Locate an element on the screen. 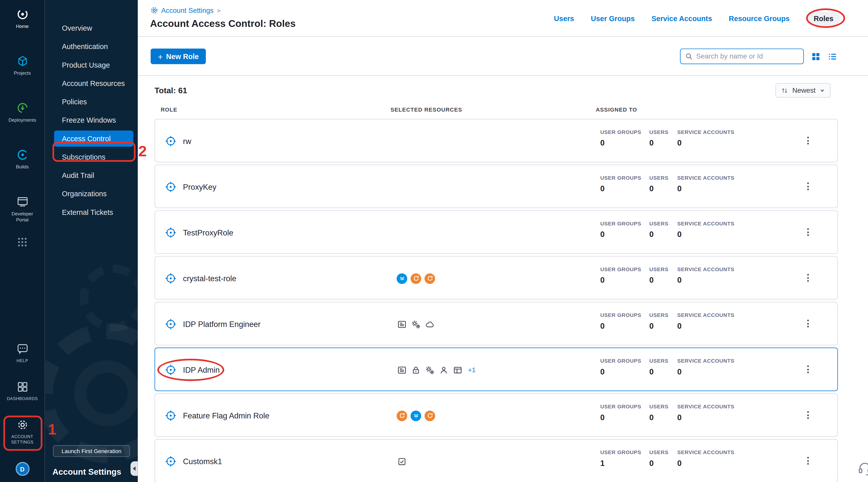 The width and height of the screenshot is (868, 482). role-row-testproxyrole: TestProxyRole USER GROUPS 0 USERS 0 SERV… is located at coordinates (496, 232).